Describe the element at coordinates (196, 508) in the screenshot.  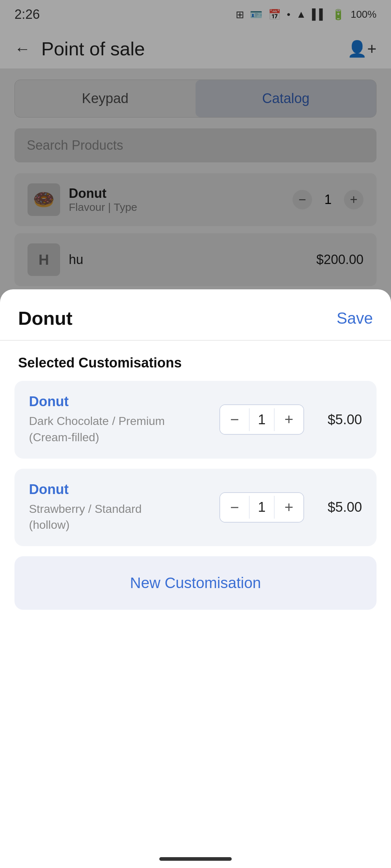
I see `customisation-card-1: Donut Strawberry / Standard (hollow) − 1…` at that location.